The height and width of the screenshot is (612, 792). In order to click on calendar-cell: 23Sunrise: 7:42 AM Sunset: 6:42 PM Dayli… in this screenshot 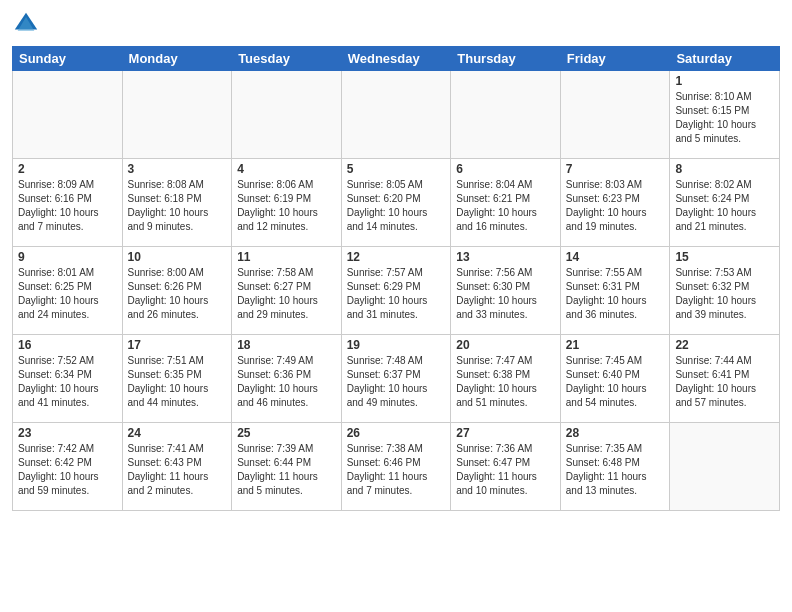, I will do `click(68, 467)`.